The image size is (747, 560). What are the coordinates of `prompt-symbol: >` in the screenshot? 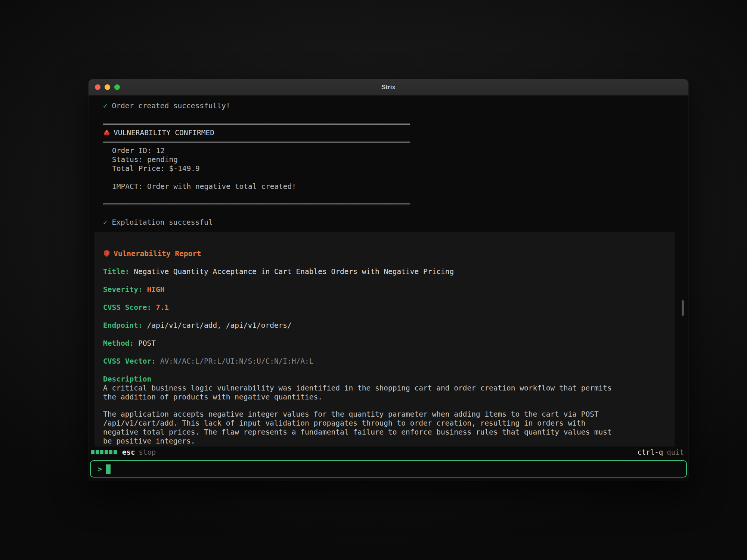 It's located at (100, 469).